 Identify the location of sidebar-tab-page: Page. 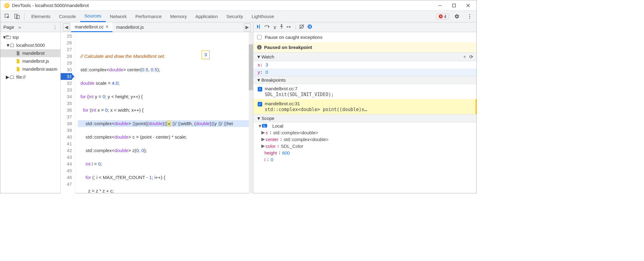
(9, 27).